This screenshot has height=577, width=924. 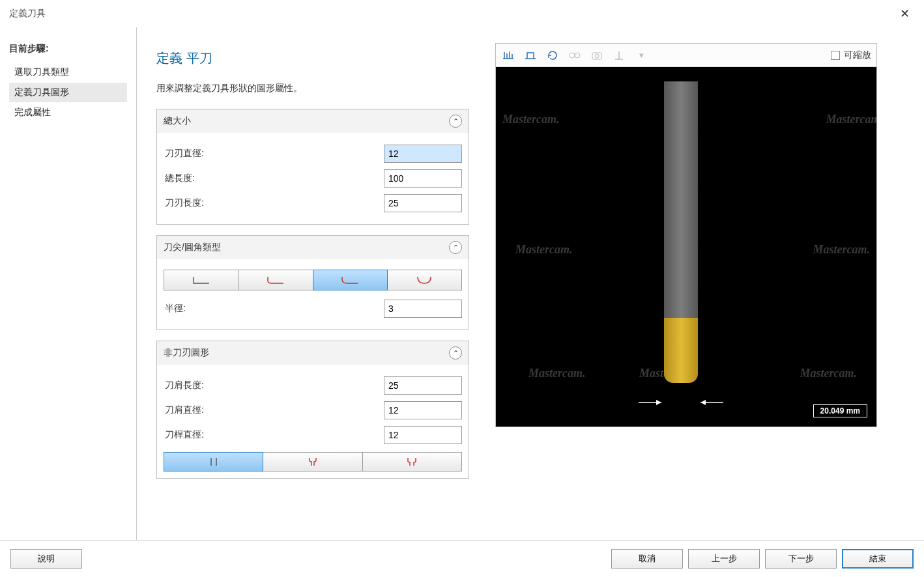 What do you see at coordinates (619, 55) in the screenshot?
I see `preview-align-icon` at bounding box center [619, 55].